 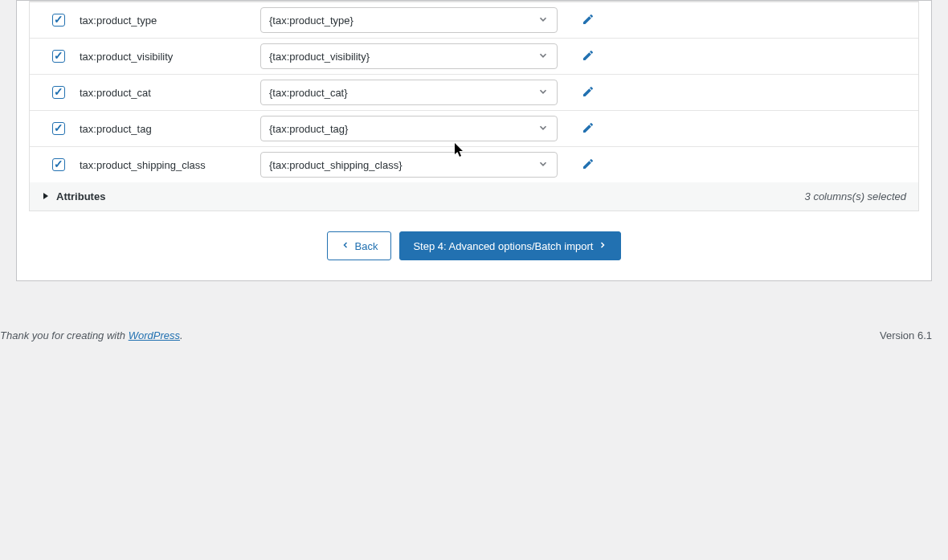 What do you see at coordinates (474, 20) in the screenshot?
I see `mapping-row: tax:product_type {tax:product_type}` at bounding box center [474, 20].